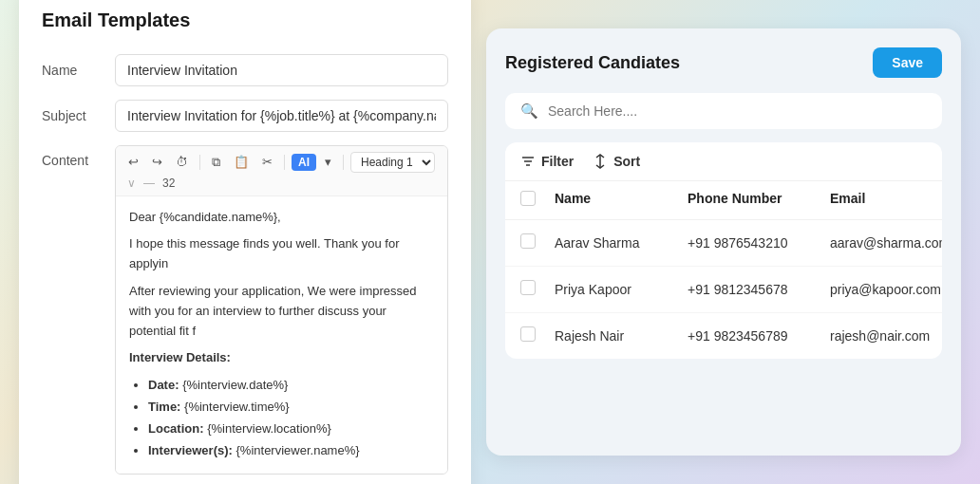  I want to click on redo-button: ↪, so click(158, 161).